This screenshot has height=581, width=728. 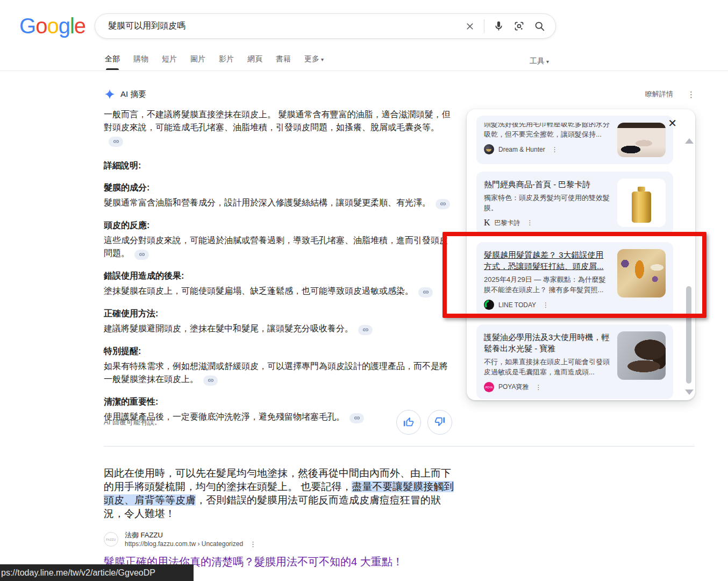 I want to click on section-paragraph: 如果有特殊需求，例如想滋潤或舒緩頭皮，可以選擇專門為頭皮設計的護理產品，而不是將…, so click(x=279, y=373).